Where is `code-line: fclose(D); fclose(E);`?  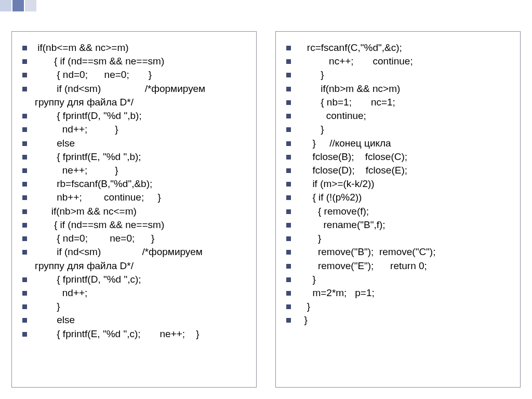
code-line: fclose(D); fclose(E); is located at coordinates (398, 170).